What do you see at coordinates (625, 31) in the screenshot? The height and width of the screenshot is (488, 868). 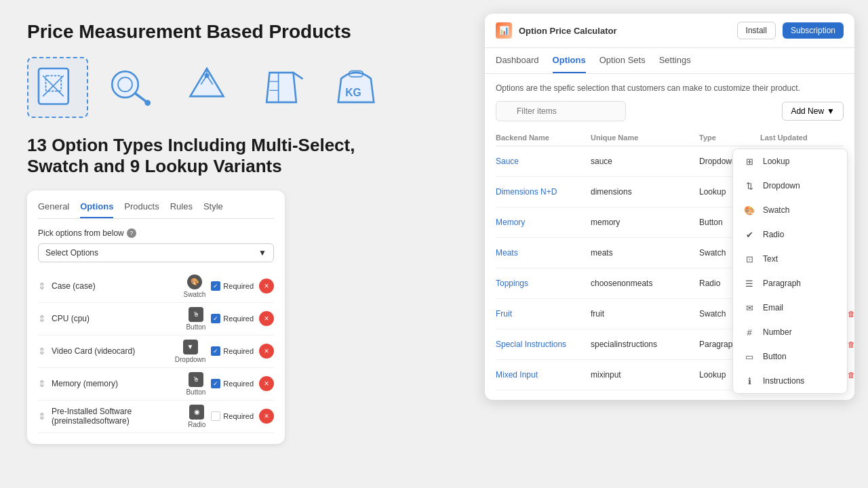 I see `app-title: Option Price Calculator` at bounding box center [625, 31].